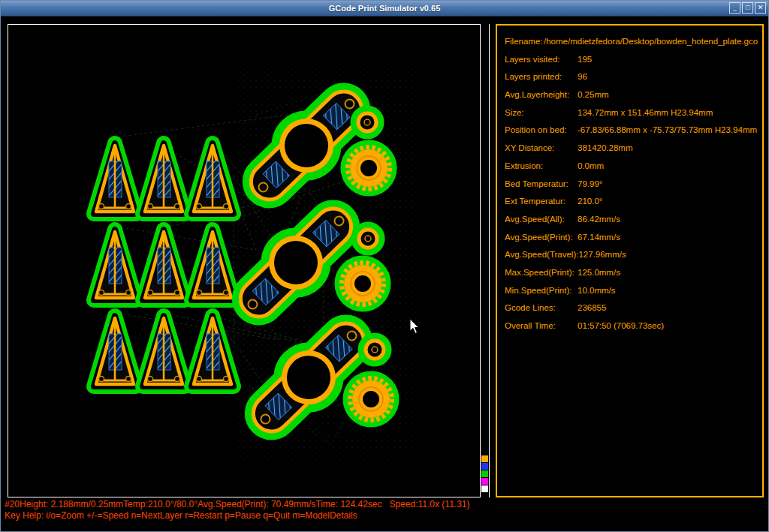  I want to click on stat-label: Max.Speed(Print):, so click(541, 273).